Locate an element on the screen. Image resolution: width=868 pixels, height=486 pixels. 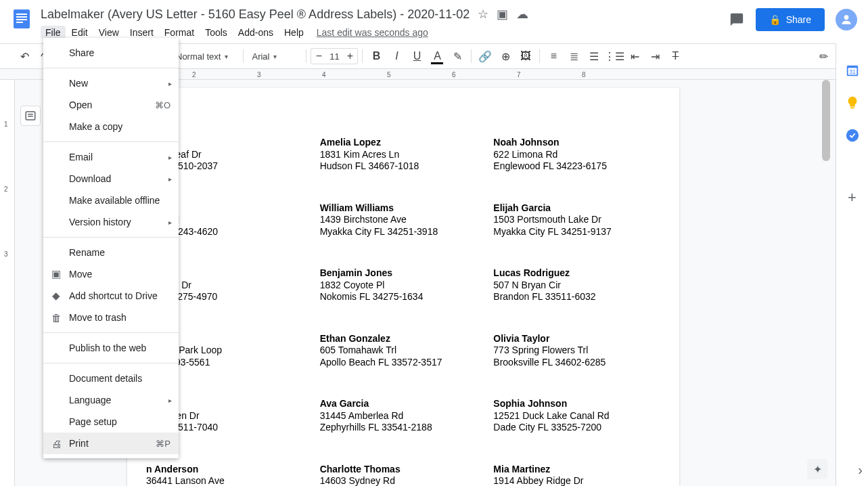
indent-button: ⇥ is located at coordinates (655, 56).